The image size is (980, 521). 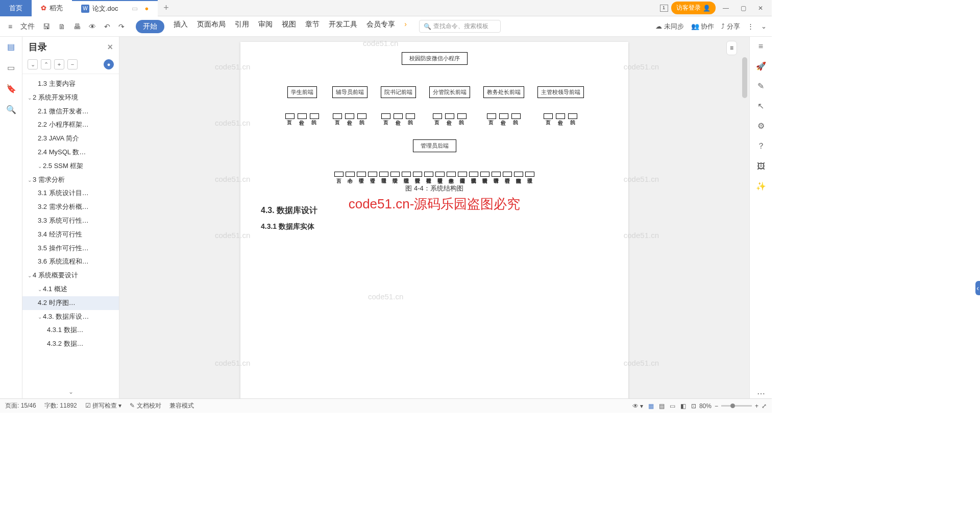 I want to click on outline-item: 3.4 经济可行性, so click(x=70, y=235).